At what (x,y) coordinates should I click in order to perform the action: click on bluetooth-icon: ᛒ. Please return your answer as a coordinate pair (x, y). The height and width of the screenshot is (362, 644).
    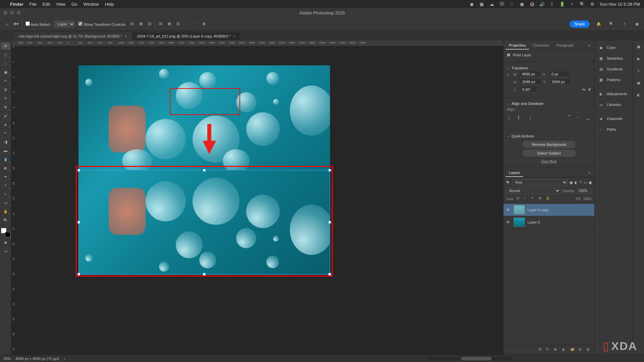
    Looking at the image, I should click on (552, 4).